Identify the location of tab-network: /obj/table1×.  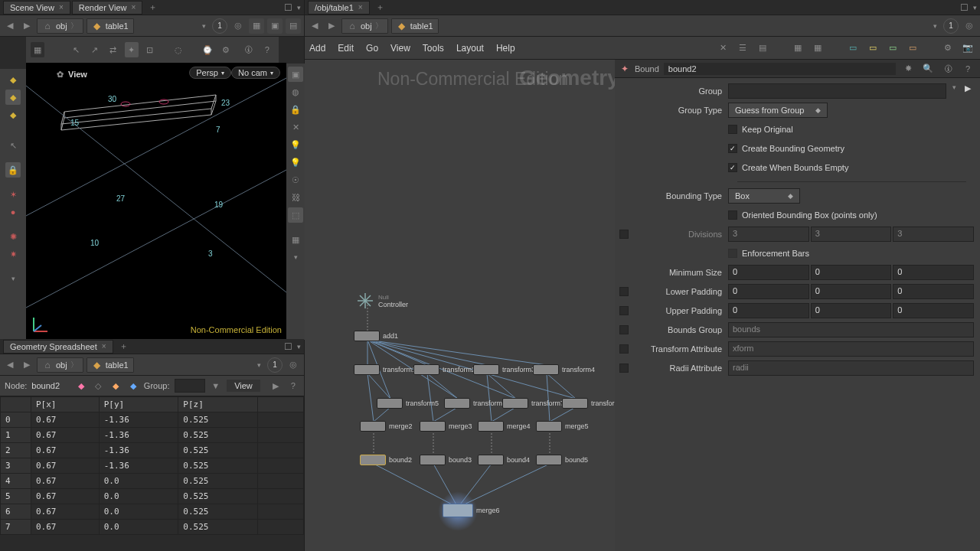
(338, 8).